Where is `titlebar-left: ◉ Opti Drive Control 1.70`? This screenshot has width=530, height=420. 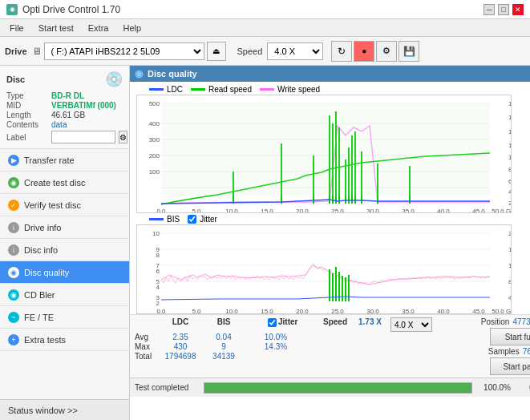 titlebar-left: ◉ Opti Drive Control 1.70 is located at coordinates (63, 10).